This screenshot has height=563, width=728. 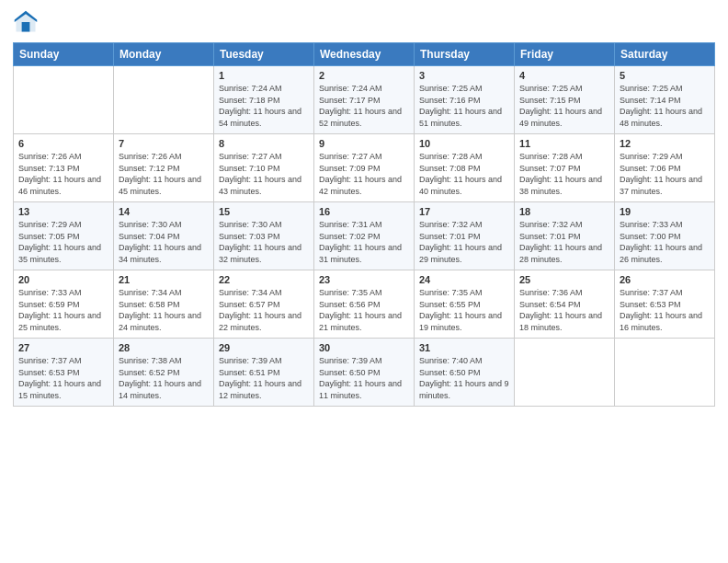 I want to click on calendar-cell: 18Sunrise: 7:32 AMSunset: 7:01 PMDayligh…, so click(x=564, y=236).